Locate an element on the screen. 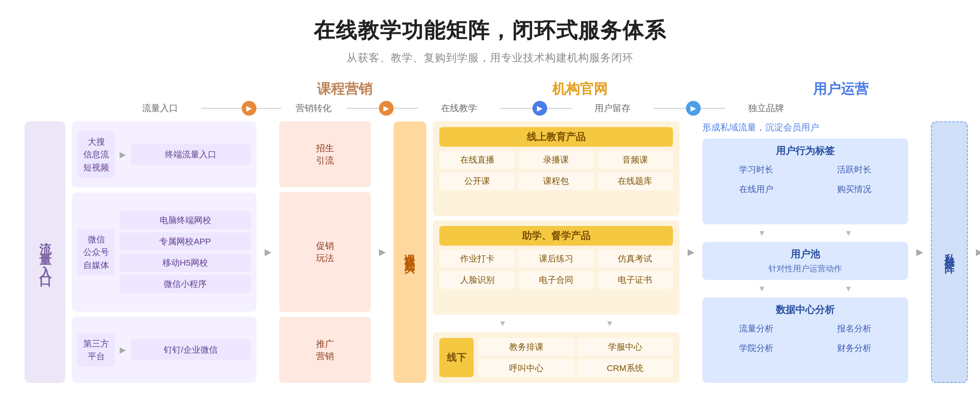 Image resolution: width=980 pixels, height=398 pixels. left-label: 流 量 入 口 is located at coordinates (45, 252).